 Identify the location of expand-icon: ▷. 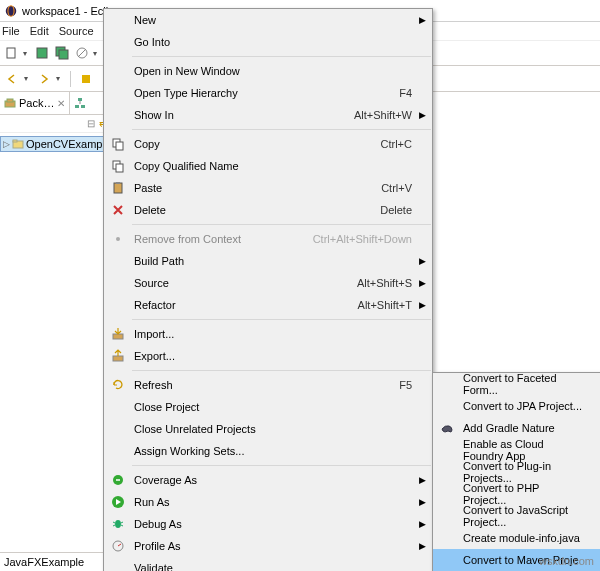
(6, 144).